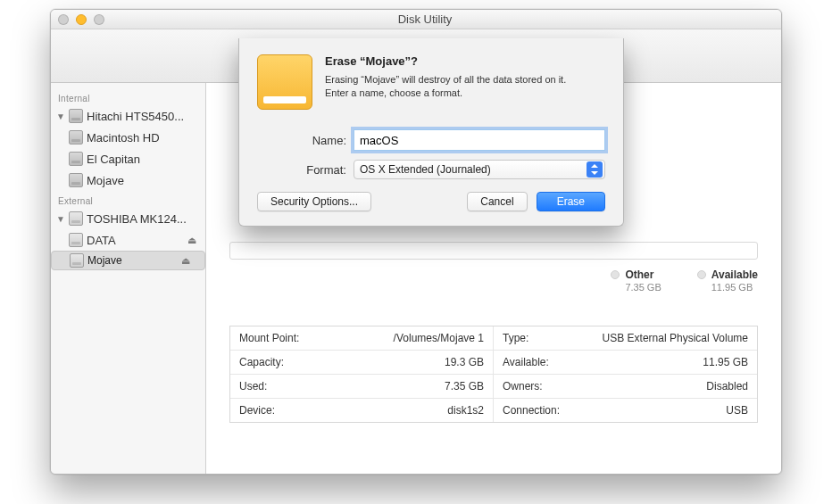 The width and height of the screenshot is (832, 504). Describe the element at coordinates (129, 200) in the screenshot. I see `sidebar-header-external: External` at that location.